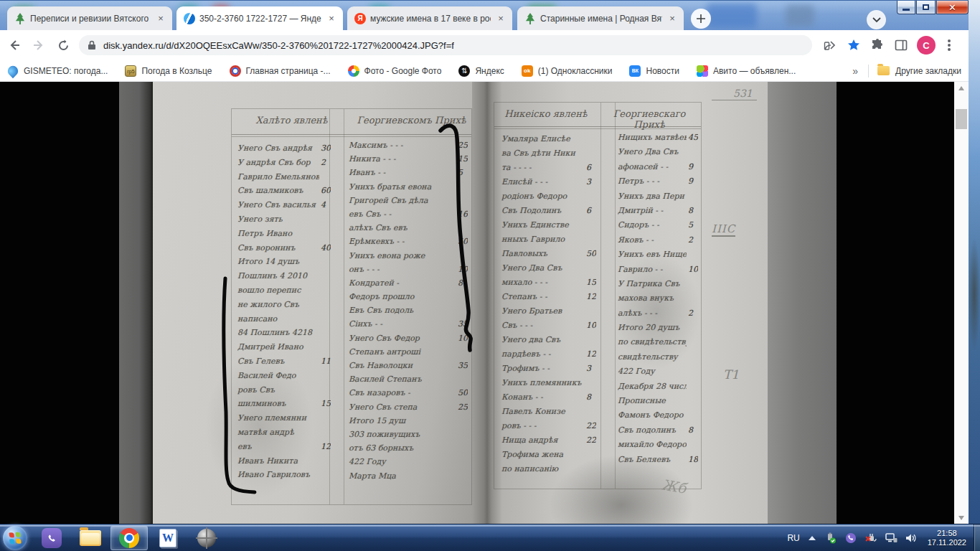 Image resolution: width=980 pixels, height=551 pixels. I want to click on register-entry: Прописные, so click(658, 403).